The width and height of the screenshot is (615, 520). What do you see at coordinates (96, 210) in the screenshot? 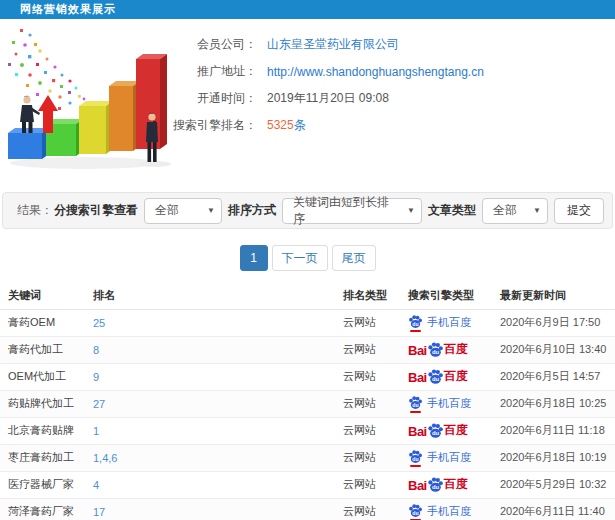
I see `engine-filter-label: 分搜索引擎查看` at bounding box center [96, 210].